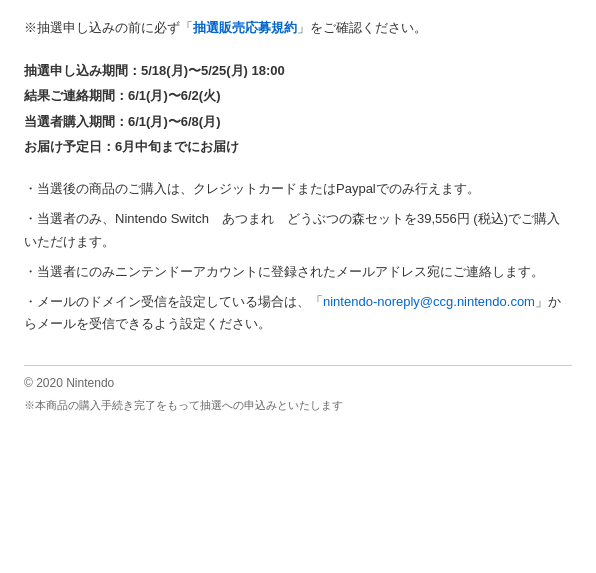 This screenshot has height=573, width=596. I want to click on delivery-date: お届け予定日：6月中旬までにお届け, so click(298, 146).